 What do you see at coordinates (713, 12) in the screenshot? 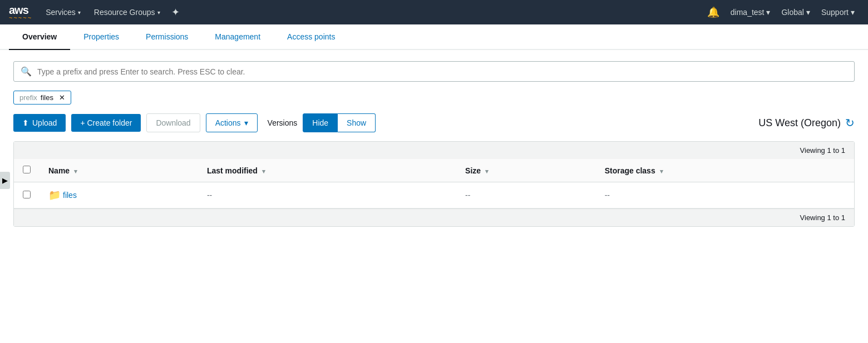
I see `bell-icon: 🔔` at bounding box center [713, 12].